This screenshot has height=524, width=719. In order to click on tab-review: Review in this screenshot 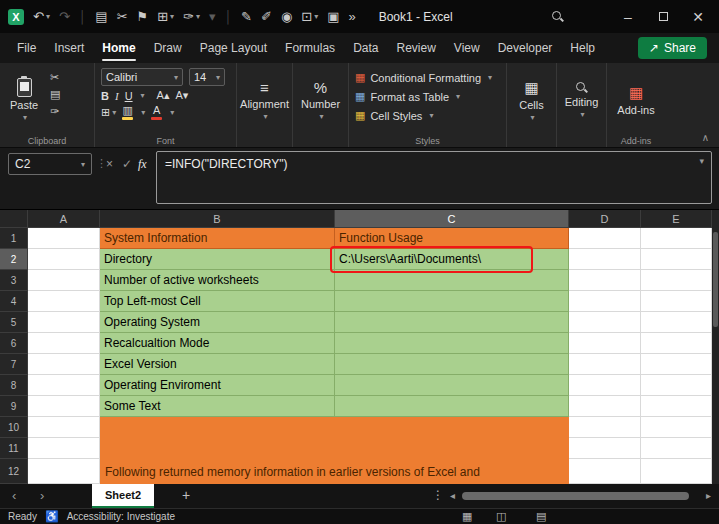, I will do `click(416, 48)`.